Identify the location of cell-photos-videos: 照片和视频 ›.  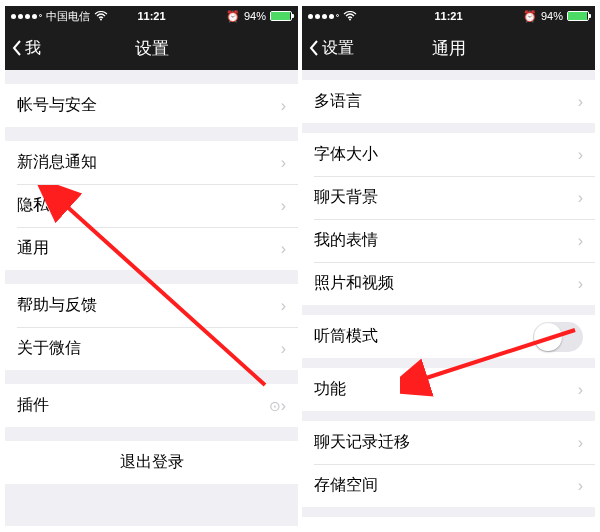
(448, 284).